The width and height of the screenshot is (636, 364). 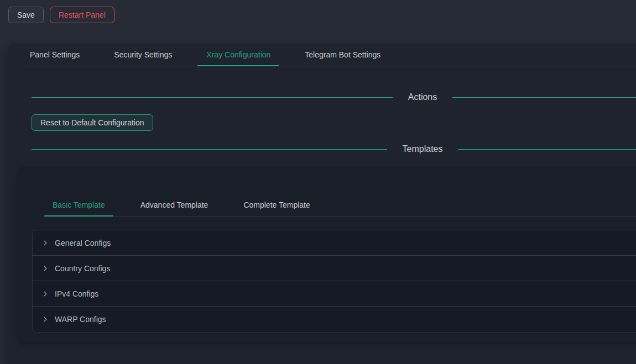 I want to click on tab-panel-settings: Panel Settings, so click(x=55, y=55).